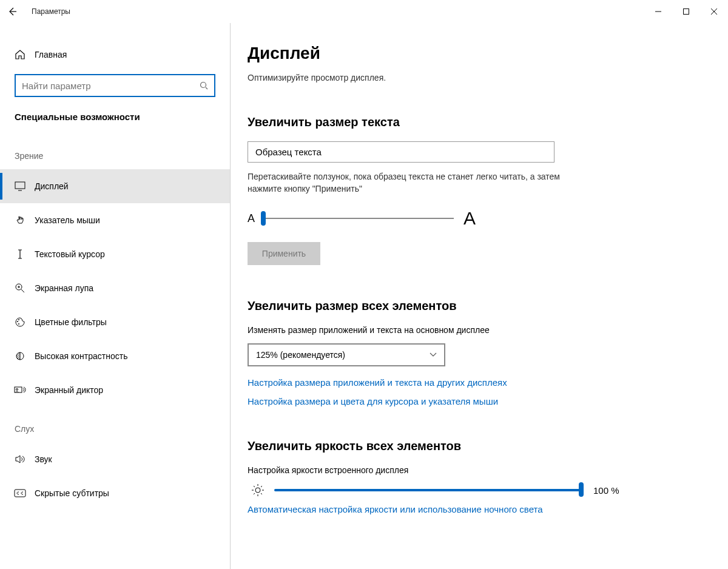 The width and height of the screenshot is (728, 569). What do you see at coordinates (115, 493) in the screenshot?
I see `sidebar-item-cc: Скрытые субтитры` at bounding box center [115, 493].